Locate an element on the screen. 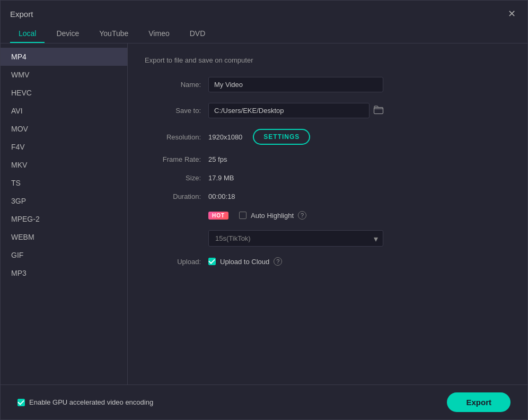 The image size is (528, 420). size-label: Size: is located at coordinates (177, 178).